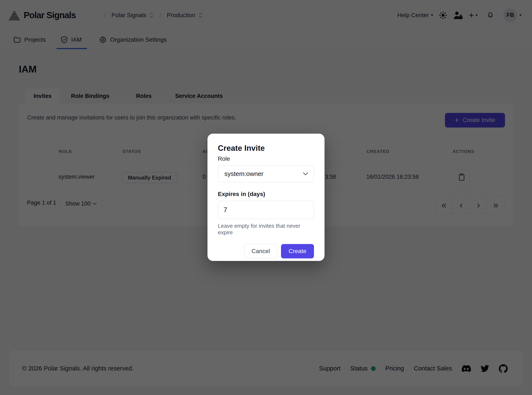 This screenshot has width=532, height=395. I want to click on role-select-value: system:owner, so click(244, 174).